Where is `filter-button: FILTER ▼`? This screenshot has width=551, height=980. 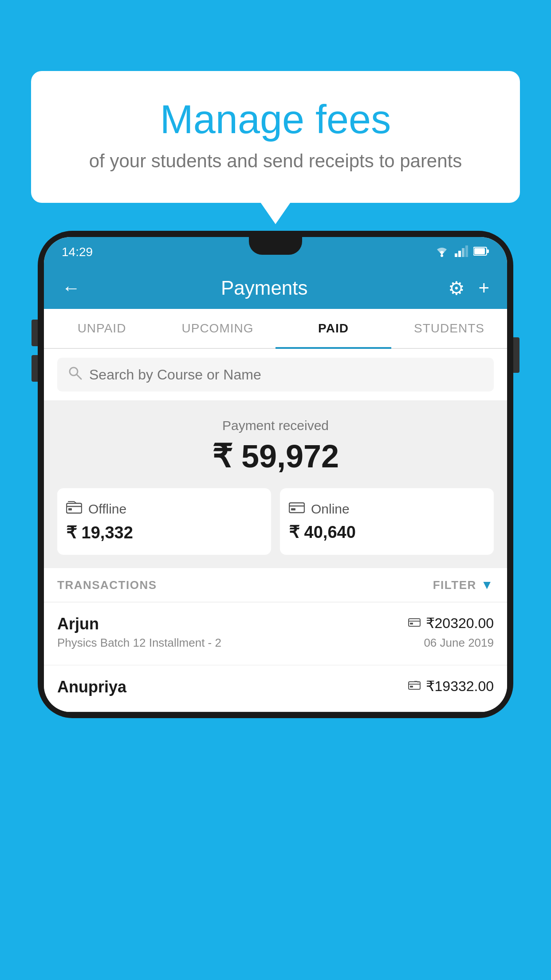
filter-button: FILTER ▼ is located at coordinates (463, 585).